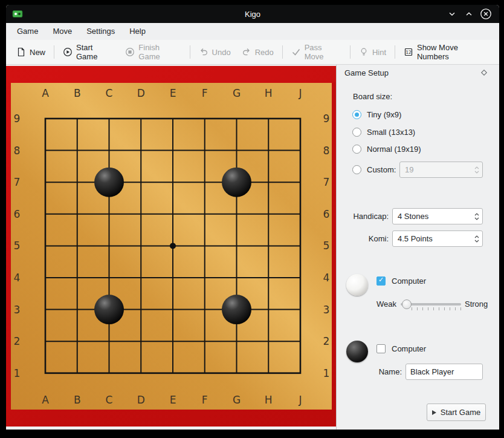  What do you see at coordinates (432, 238) in the screenshot?
I see `komi-value: 4.5 Points` at bounding box center [432, 238].